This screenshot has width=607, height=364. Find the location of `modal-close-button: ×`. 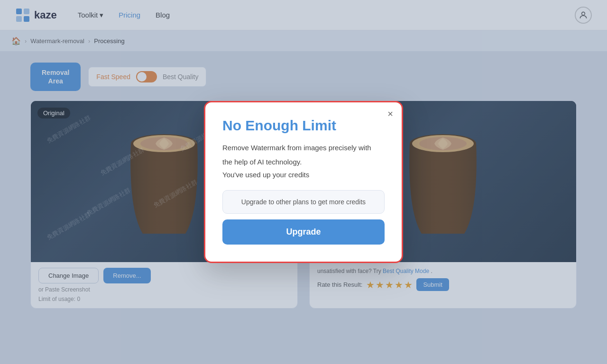

modal-close-button: × is located at coordinates (390, 114).